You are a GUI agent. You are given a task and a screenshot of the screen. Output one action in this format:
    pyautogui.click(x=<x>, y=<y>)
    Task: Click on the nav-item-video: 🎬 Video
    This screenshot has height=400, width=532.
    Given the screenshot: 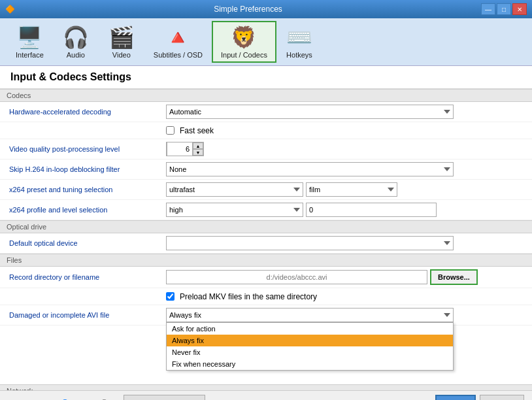 What is the action you would take?
    pyautogui.click(x=122, y=42)
    